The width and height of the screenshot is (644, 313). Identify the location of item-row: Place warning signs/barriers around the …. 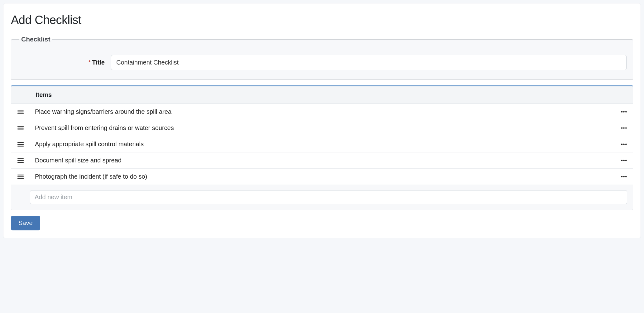
(322, 112).